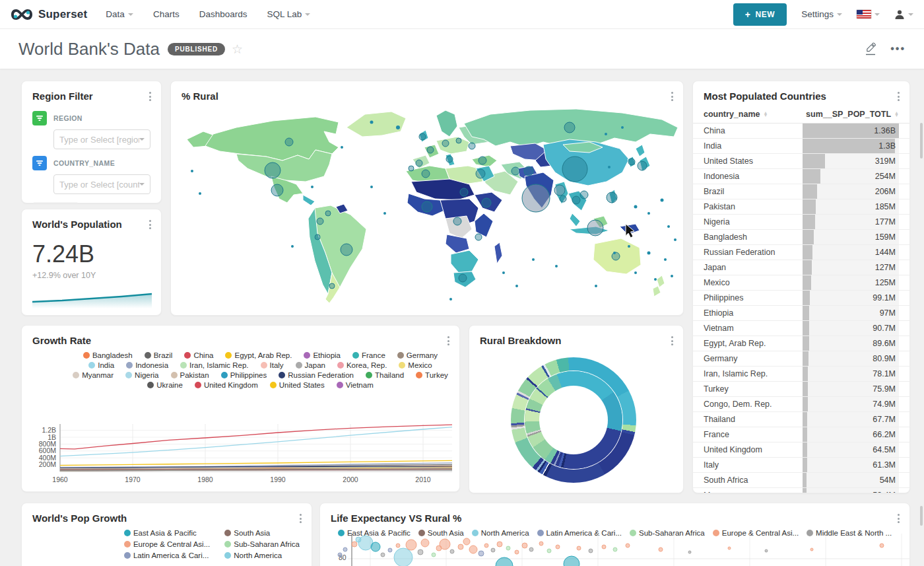 Image resolution: width=924 pixels, height=566 pixels. I want to click on legend-item: France, so click(369, 355).